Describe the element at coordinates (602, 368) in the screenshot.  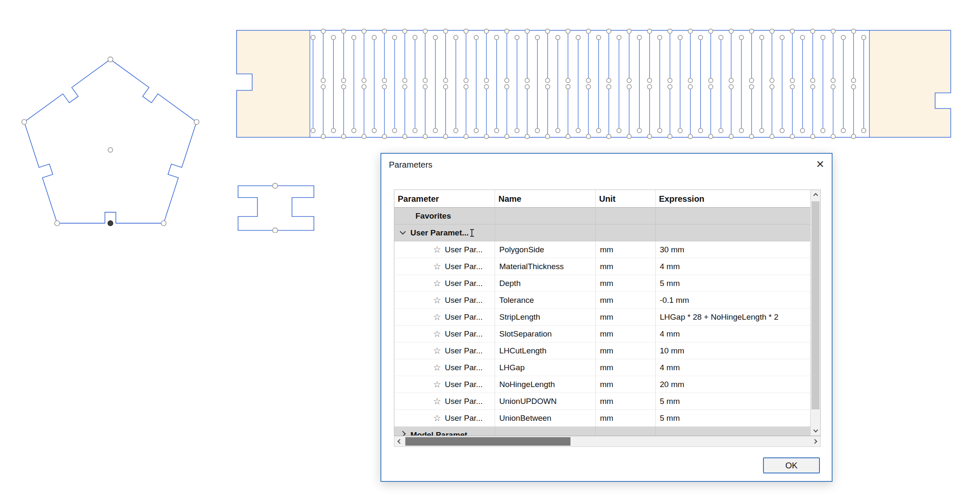
I see `parameter-row: ☆User Par...LHGapmm4 mm` at that location.